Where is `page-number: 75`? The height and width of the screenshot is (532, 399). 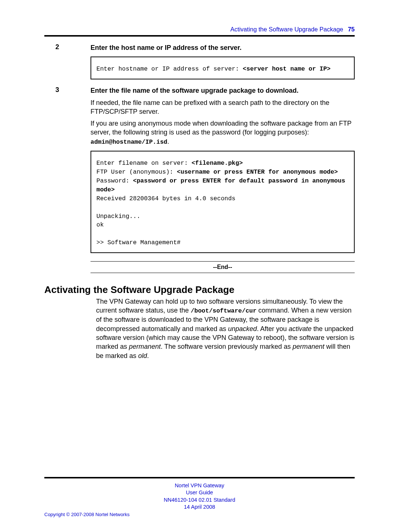
page-number: 75 is located at coordinates (351, 29).